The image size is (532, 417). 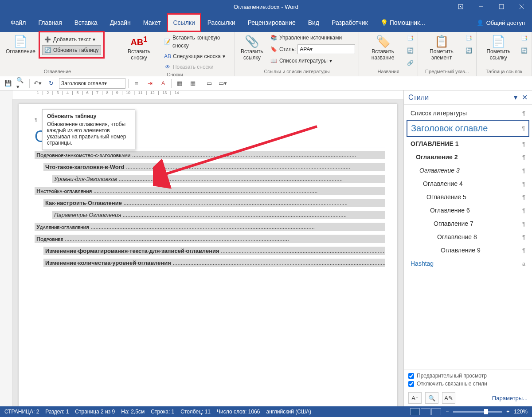 I want to click on tooltip-body: Обновление оглавления, чтобы каждый из е…, so click(x=89, y=134).